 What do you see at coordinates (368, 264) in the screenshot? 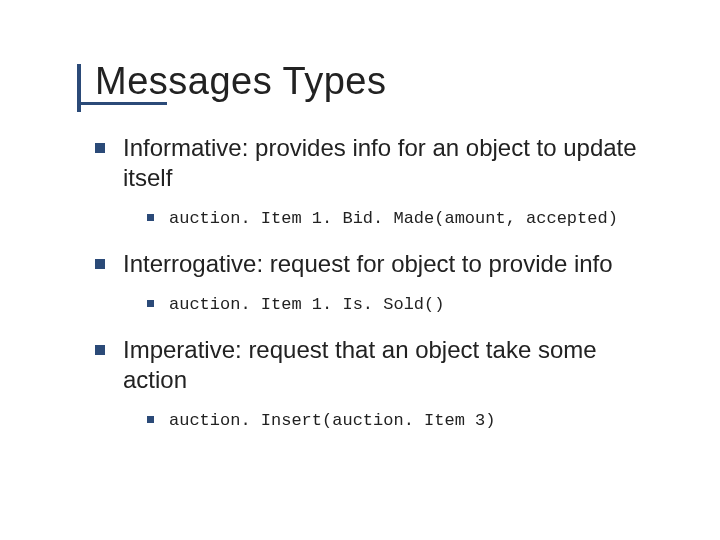
I see `list-item-text: Interrogative: request for object to pro…` at bounding box center [368, 264].